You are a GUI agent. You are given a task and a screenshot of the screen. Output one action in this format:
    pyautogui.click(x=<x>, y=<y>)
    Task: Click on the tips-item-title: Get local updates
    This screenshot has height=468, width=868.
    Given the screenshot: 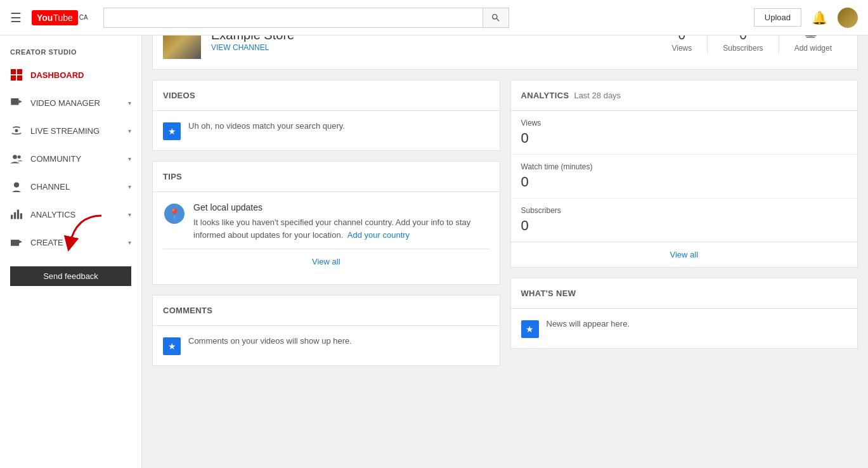 What is the action you would take?
    pyautogui.click(x=341, y=207)
    